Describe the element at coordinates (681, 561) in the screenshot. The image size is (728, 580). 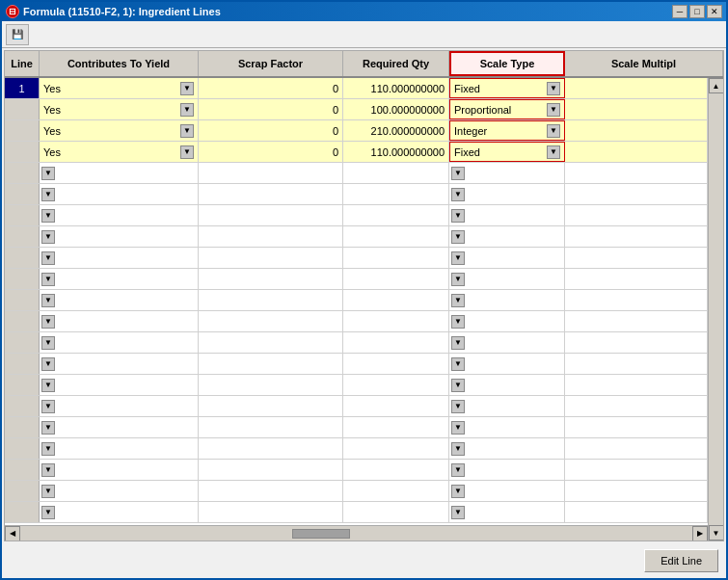
I see `edit-line-button: Edit Line` at that location.